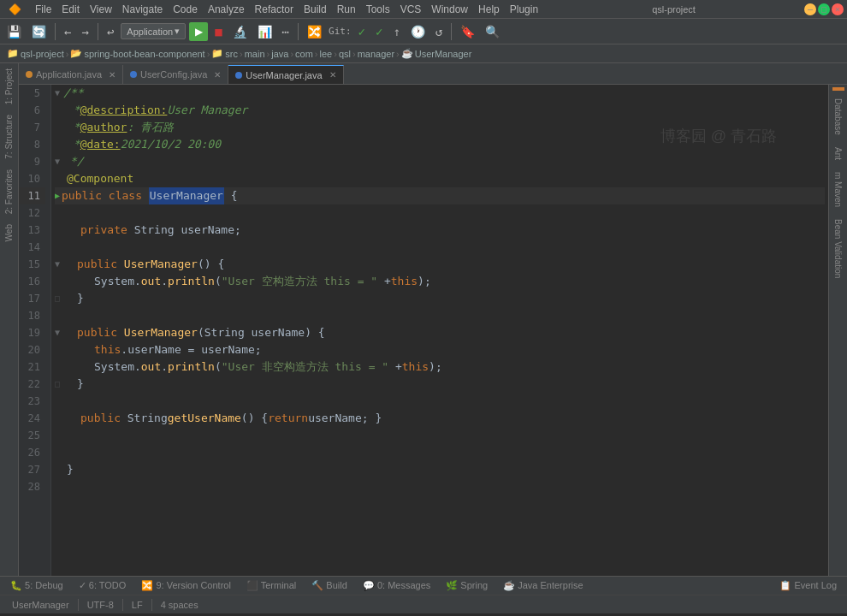  I want to click on code-comment-6: *, so click(74, 110).